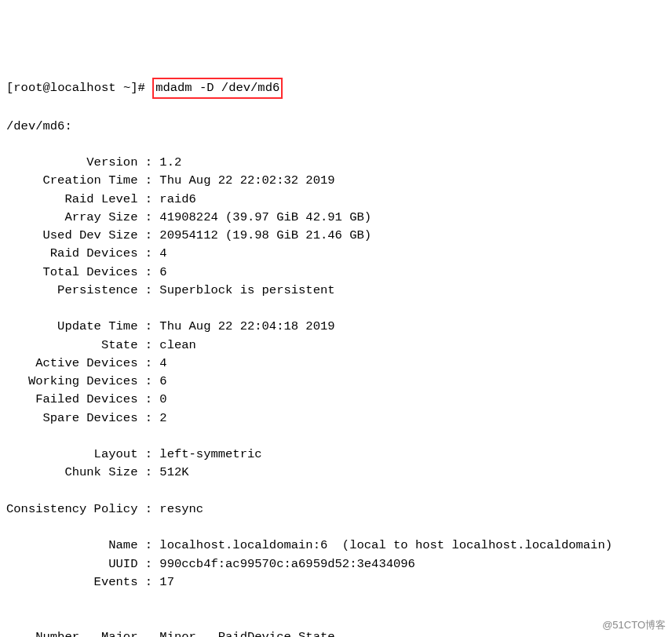 This screenshot has height=637, width=672. What do you see at coordinates (217, 88) in the screenshot?
I see `command-text: mdadm -D /dev/md6` at bounding box center [217, 88].